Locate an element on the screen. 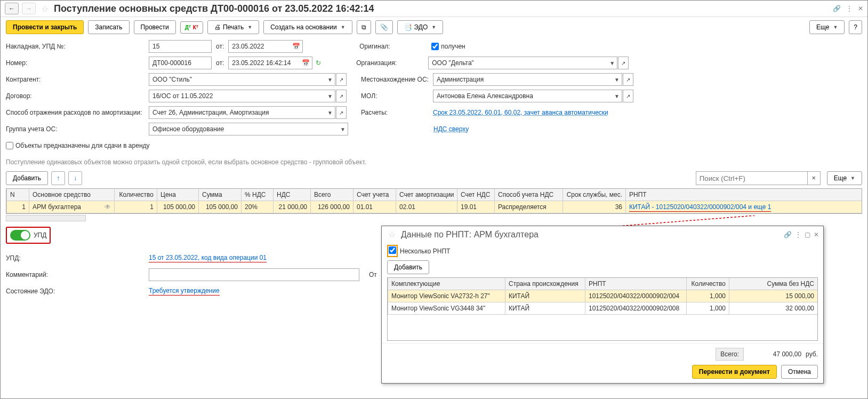 The image size is (868, 399). page-title: Поступление основных средств ДТ00-000016… is located at coordinates (441, 9).